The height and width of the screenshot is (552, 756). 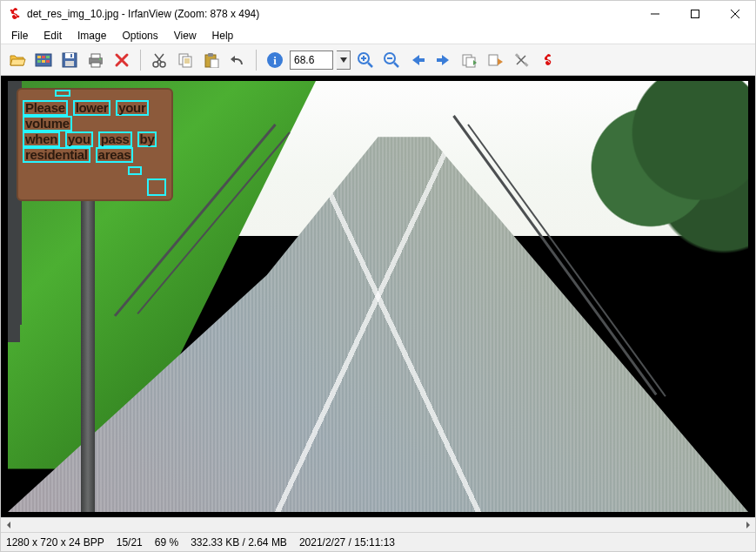 I want to click on horizontal-scrollbar, so click(x=378, y=524).